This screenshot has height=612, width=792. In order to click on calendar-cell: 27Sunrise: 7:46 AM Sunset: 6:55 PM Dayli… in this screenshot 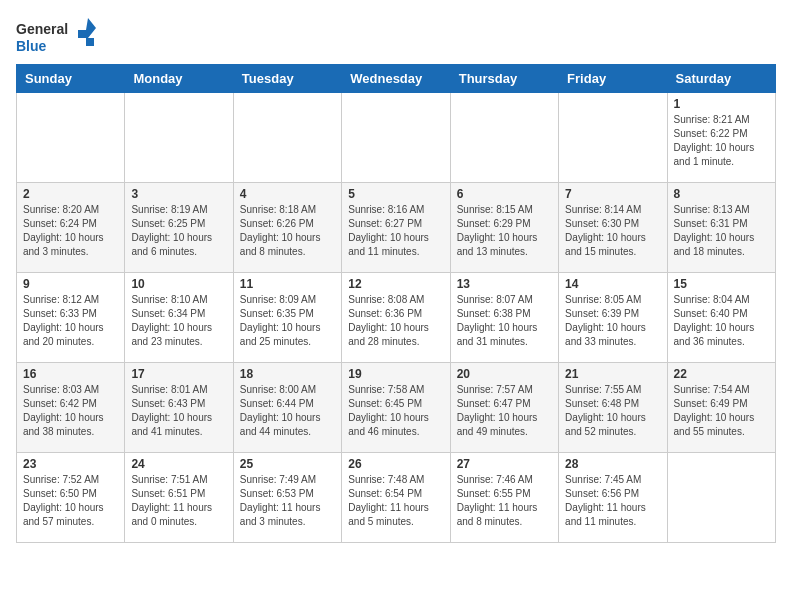, I will do `click(504, 498)`.